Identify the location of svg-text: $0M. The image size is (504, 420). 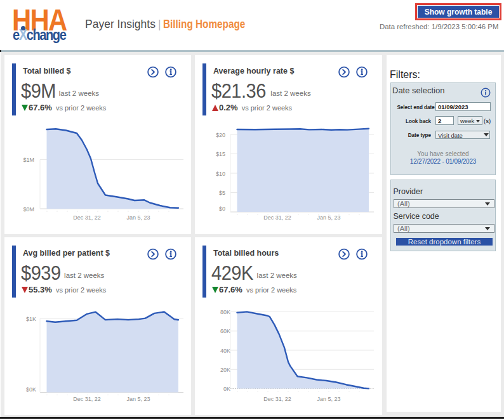
(29, 209).